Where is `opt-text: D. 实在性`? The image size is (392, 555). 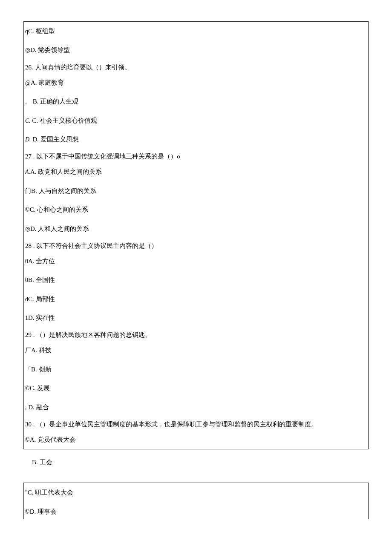
opt-text: D. 实在性 is located at coordinates (42, 318).